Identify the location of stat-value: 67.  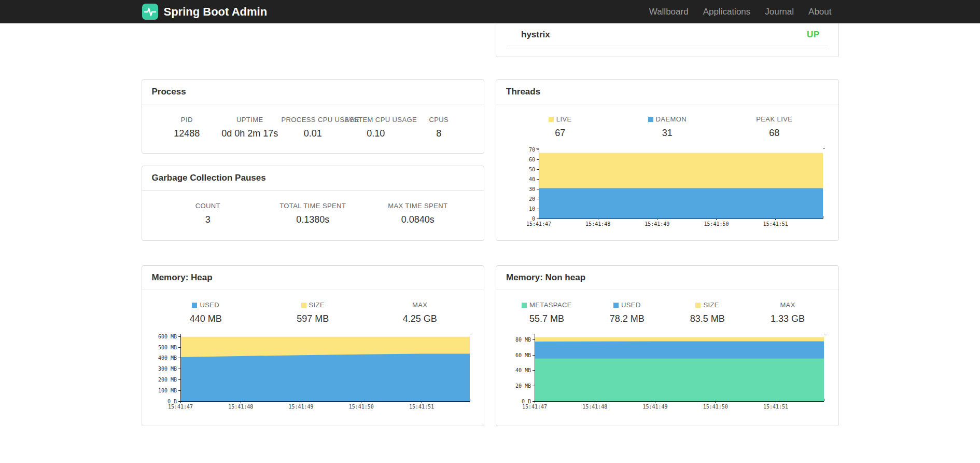
(560, 133).